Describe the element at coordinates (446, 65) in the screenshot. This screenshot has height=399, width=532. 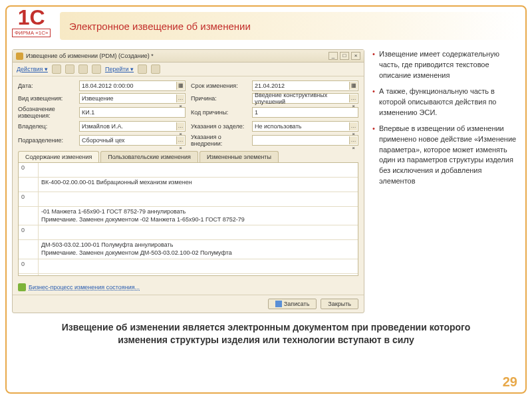
I see `bullet-item: Извещение имеет содержательную часть, гд…` at that location.